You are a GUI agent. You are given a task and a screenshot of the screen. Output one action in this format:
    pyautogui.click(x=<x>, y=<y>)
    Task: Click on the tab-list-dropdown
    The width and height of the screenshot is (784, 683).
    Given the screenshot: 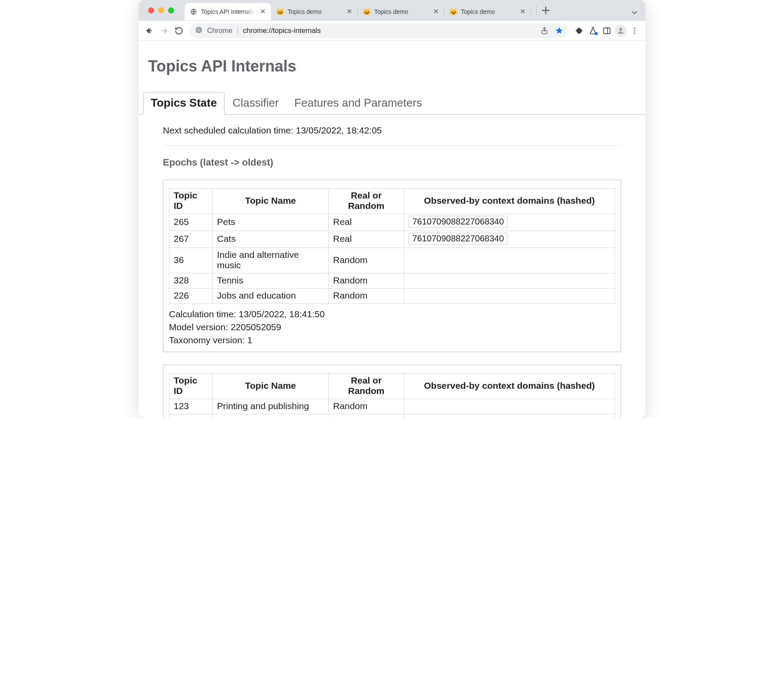 What is the action you would take?
    pyautogui.click(x=635, y=13)
    